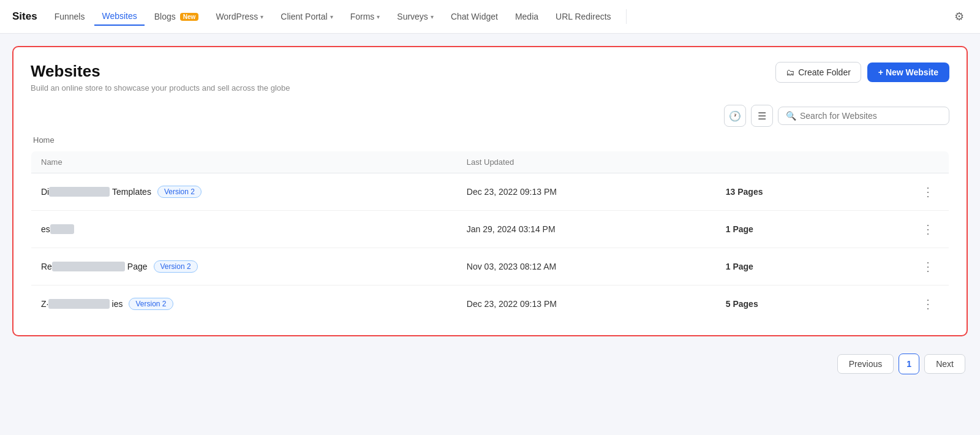  Describe the element at coordinates (959, 17) in the screenshot. I see `settings-icon: ⚙` at that location.